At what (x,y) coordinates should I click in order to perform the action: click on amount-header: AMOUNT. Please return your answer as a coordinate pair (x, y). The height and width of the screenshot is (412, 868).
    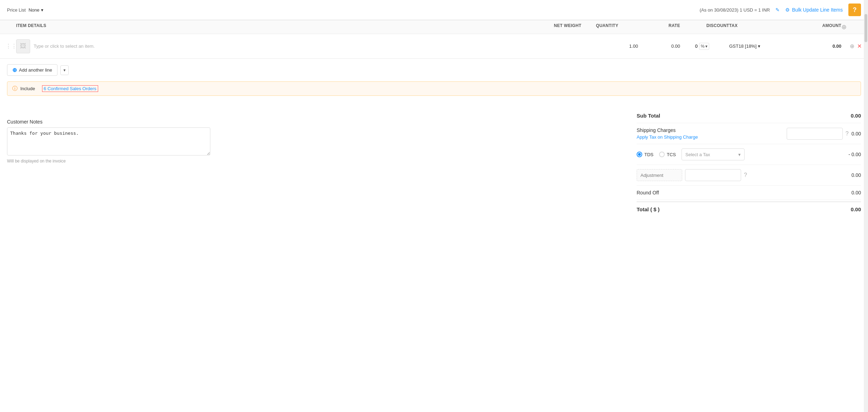
    Looking at the image, I should click on (820, 27).